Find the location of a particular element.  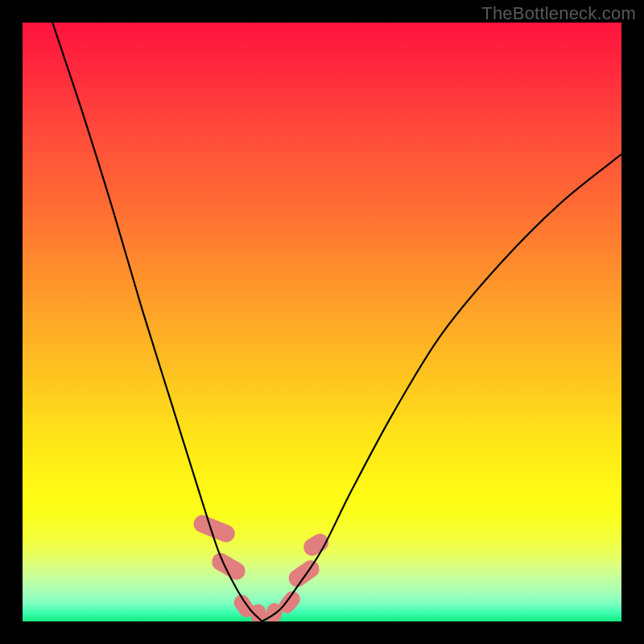

watermark: TheBottleneck.com is located at coordinates (559, 14).